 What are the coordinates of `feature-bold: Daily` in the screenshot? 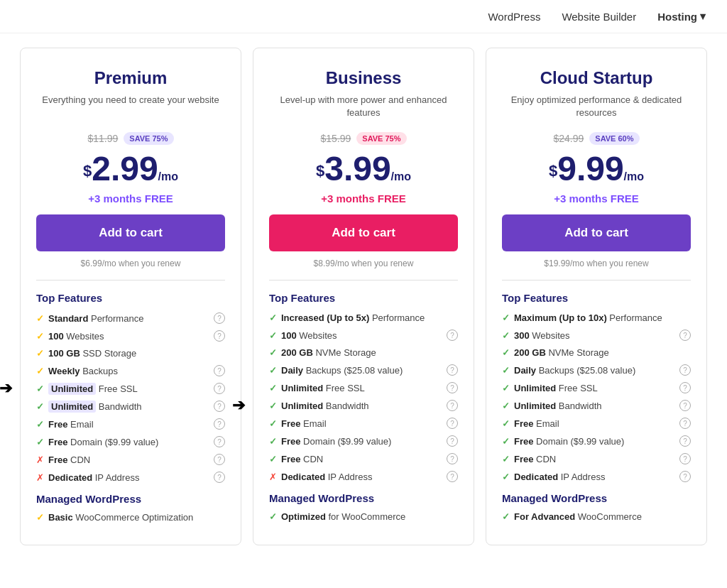 It's located at (293, 371).